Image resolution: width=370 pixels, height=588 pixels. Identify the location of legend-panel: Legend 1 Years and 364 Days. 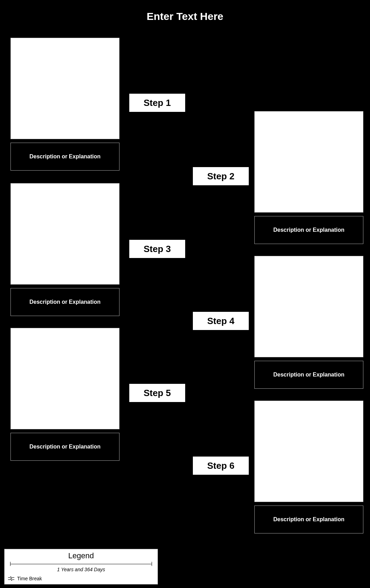
(81, 567).